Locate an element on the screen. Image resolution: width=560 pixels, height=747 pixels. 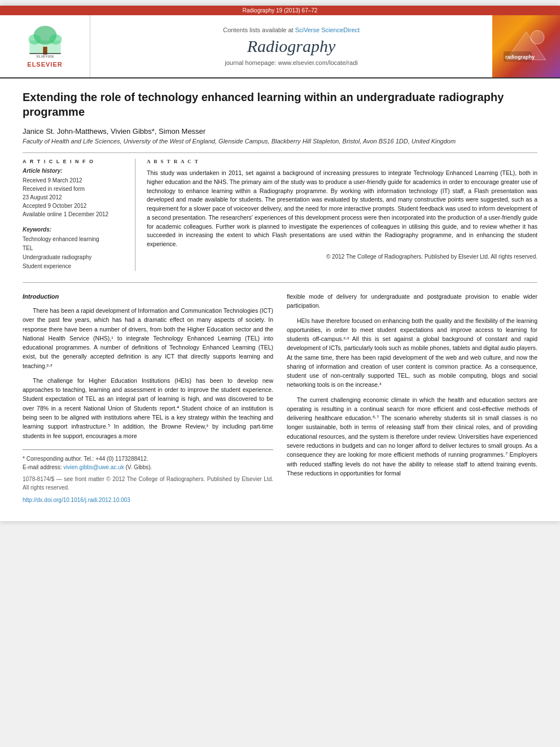
accepted-date: Accepted 9 October 2012 is located at coordinates (75, 206).